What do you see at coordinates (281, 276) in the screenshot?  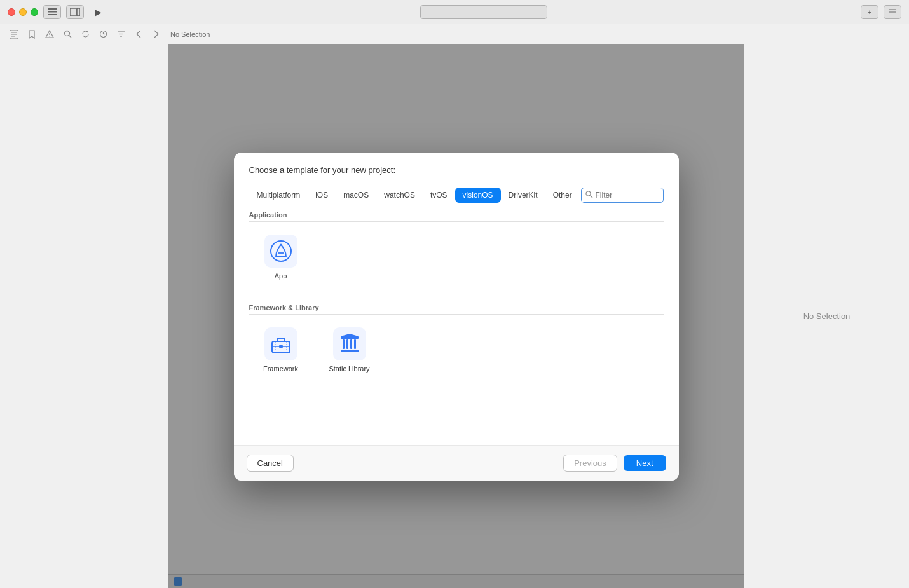 I see `app-template-label: App` at bounding box center [281, 276].